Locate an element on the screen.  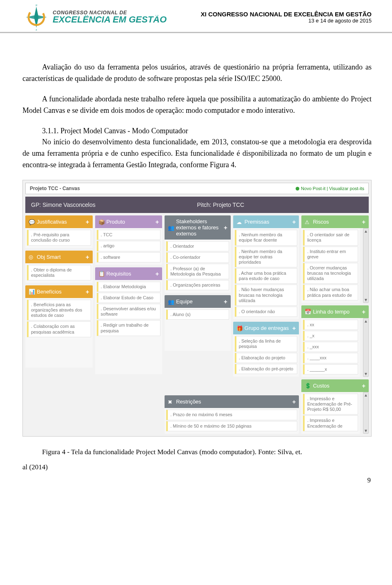
post-it-note: . O orientador não is located at coordinates (266, 312).